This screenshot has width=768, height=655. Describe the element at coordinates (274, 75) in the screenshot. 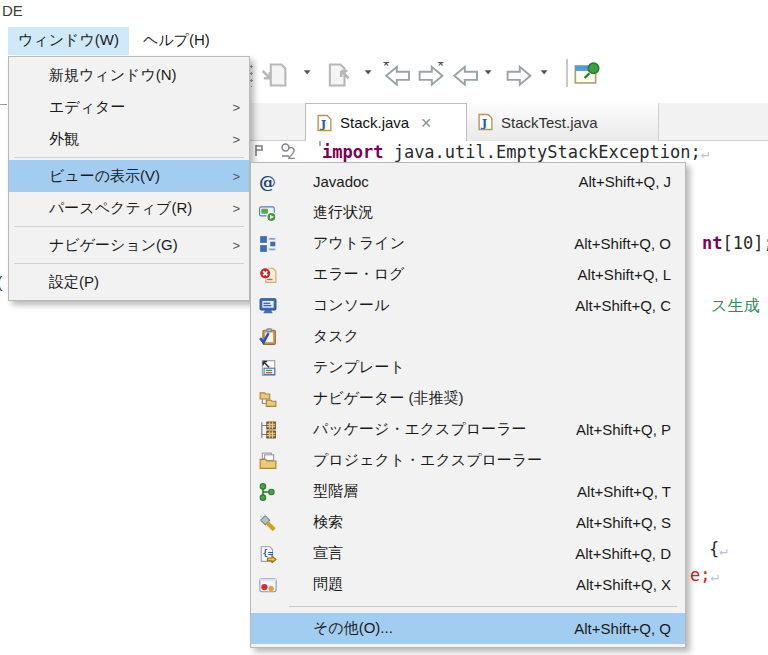

I see `import-icon` at that location.